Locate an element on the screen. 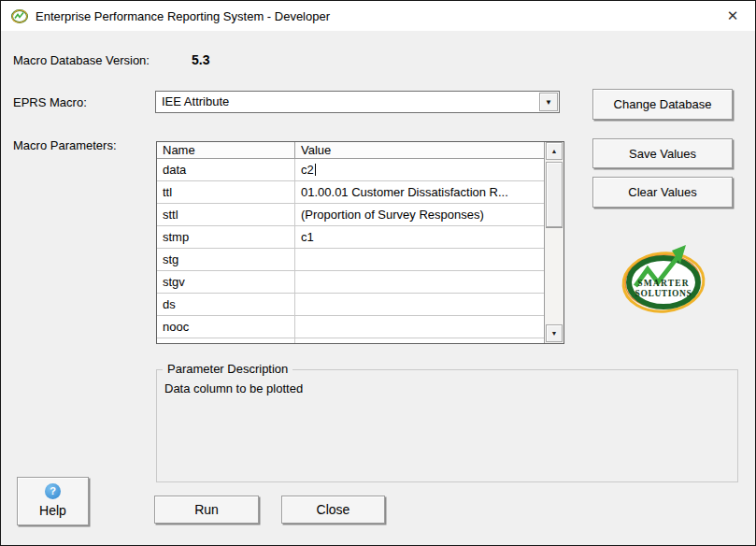  help-button-label: Help is located at coordinates (52, 510).